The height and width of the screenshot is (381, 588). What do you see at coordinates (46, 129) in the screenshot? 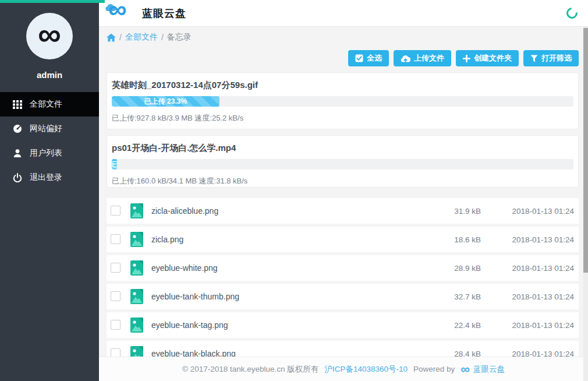
I see `sidebar-item-label: 网站偏好` at bounding box center [46, 129].